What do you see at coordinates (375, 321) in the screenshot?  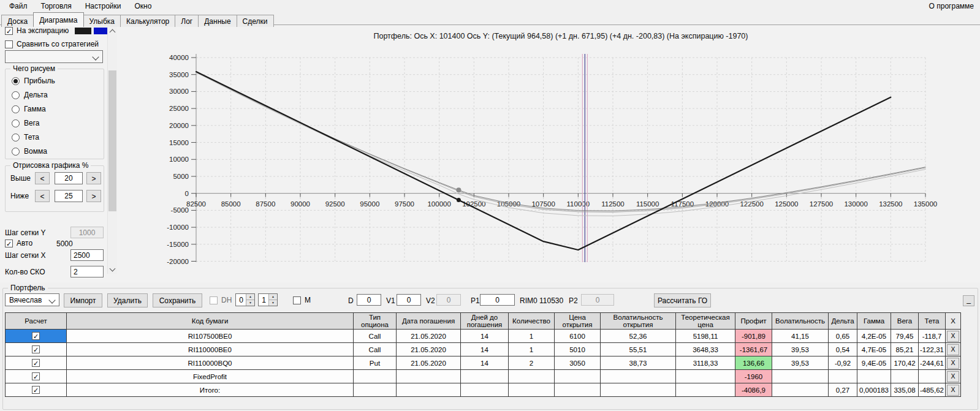 I see `column-header-2: Тип опциона` at bounding box center [375, 321].